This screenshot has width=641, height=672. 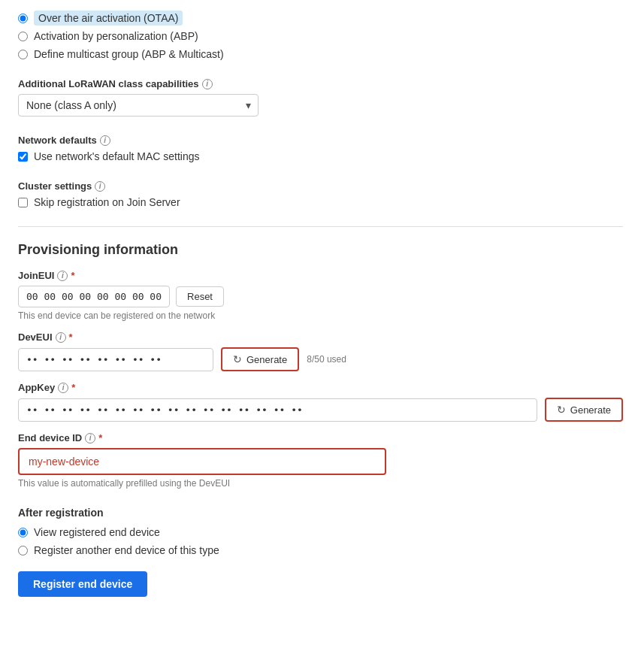 I want to click on radio-view-device-label: View registered end device, so click(x=97, y=532).